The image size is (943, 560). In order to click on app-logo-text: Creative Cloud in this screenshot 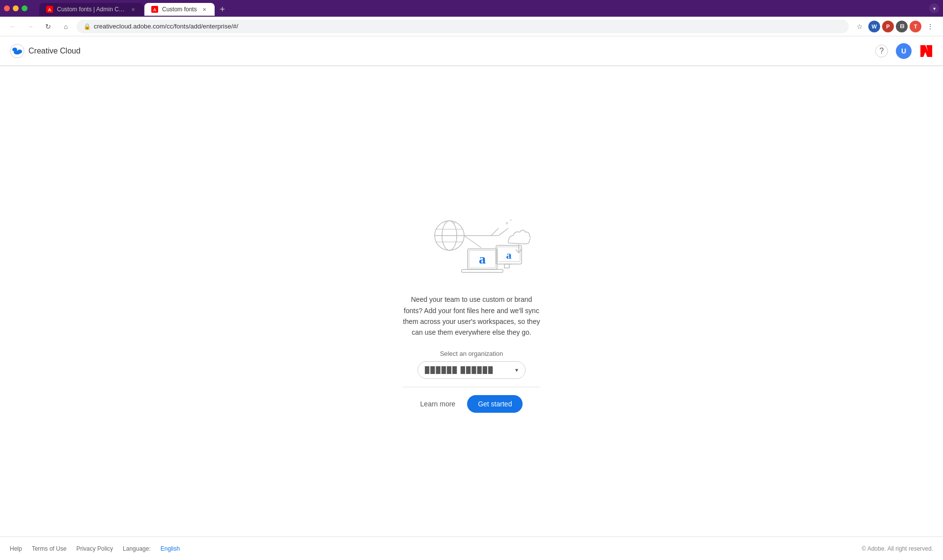, I will do `click(55, 51)`.